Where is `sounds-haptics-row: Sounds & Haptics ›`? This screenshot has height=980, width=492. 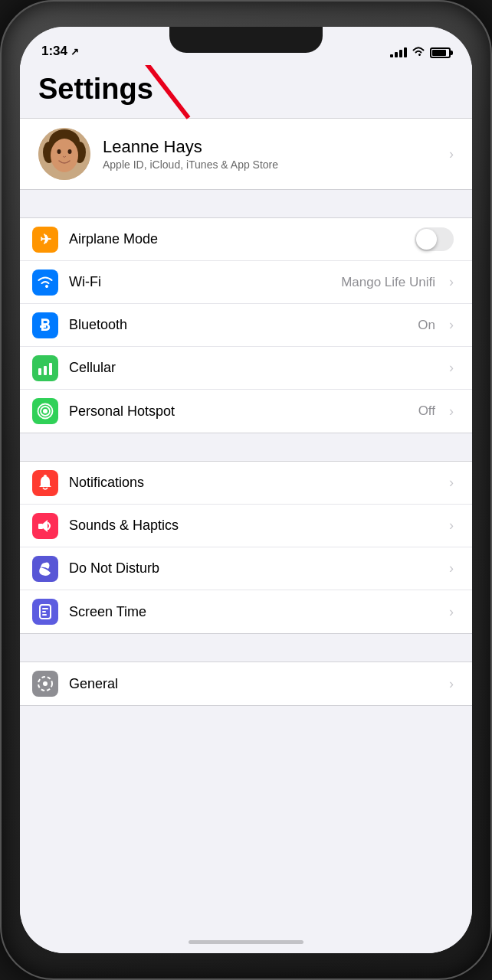
sounds-haptics-row: Sounds & Haptics › is located at coordinates (246, 526).